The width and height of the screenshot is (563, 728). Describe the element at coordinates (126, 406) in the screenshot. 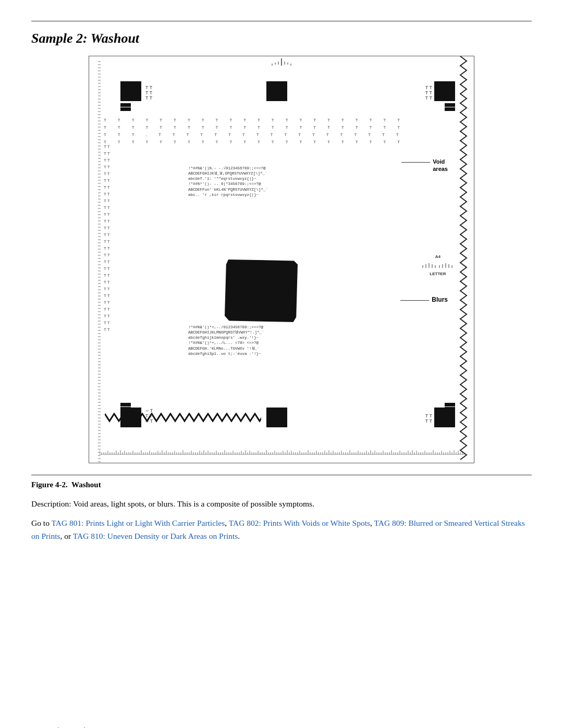

I see `stacked-sq-bl` at that location.